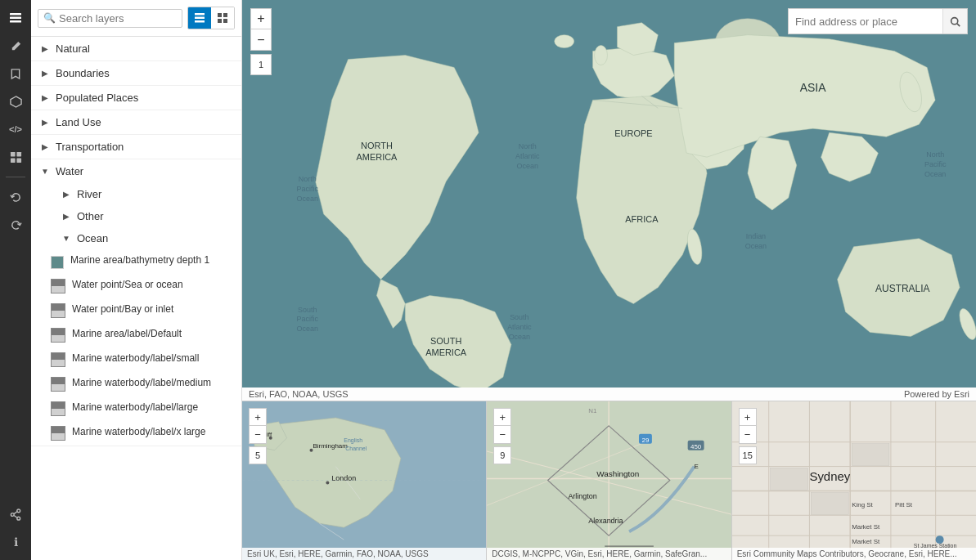 The image size is (976, 560). What do you see at coordinates (58, 311) in the screenshot?
I see `water-bay-swatch` at bounding box center [58, 311].